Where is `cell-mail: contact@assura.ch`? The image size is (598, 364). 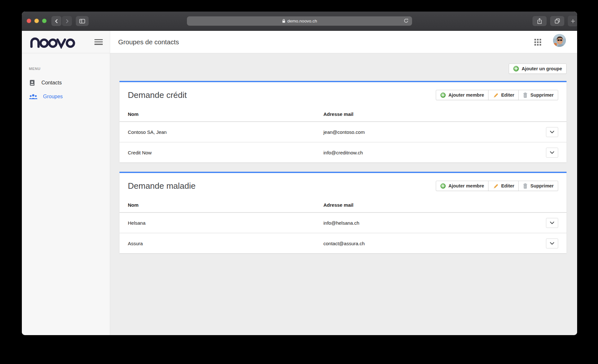 cell-mail: contact@assura.ch is located at coordinates (435, 243).